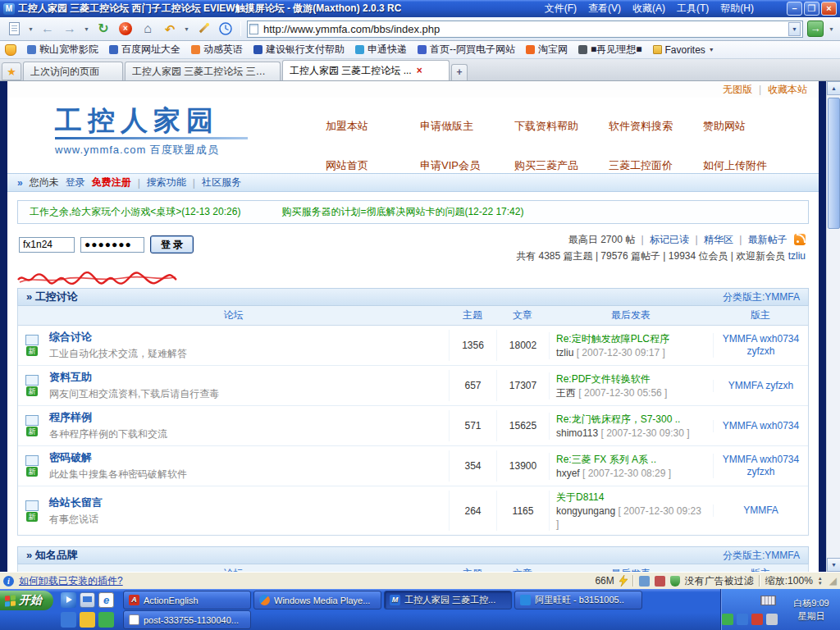  I want to click on forum-name-link: 资料互助, so click(71, 377).